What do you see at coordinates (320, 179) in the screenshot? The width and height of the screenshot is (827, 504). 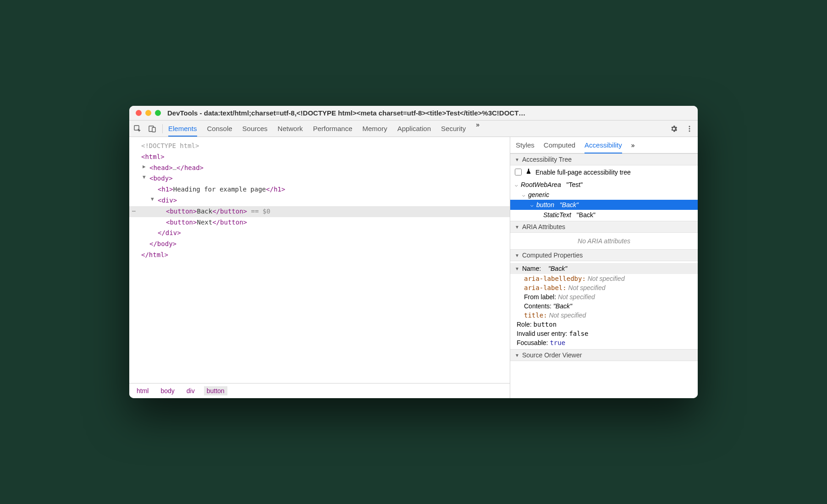 I see `dom-body-open: ▼<body>` at bounding box center [320, 179].